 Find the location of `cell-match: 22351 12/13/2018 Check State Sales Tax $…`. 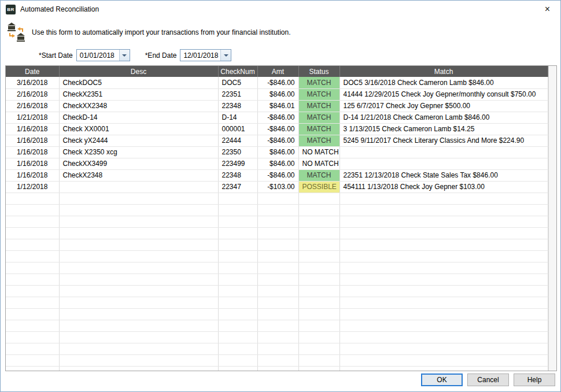

cell-match: 22351 12/13/2018 Check State Sales Tax $… is located at coordinates (444, 175).